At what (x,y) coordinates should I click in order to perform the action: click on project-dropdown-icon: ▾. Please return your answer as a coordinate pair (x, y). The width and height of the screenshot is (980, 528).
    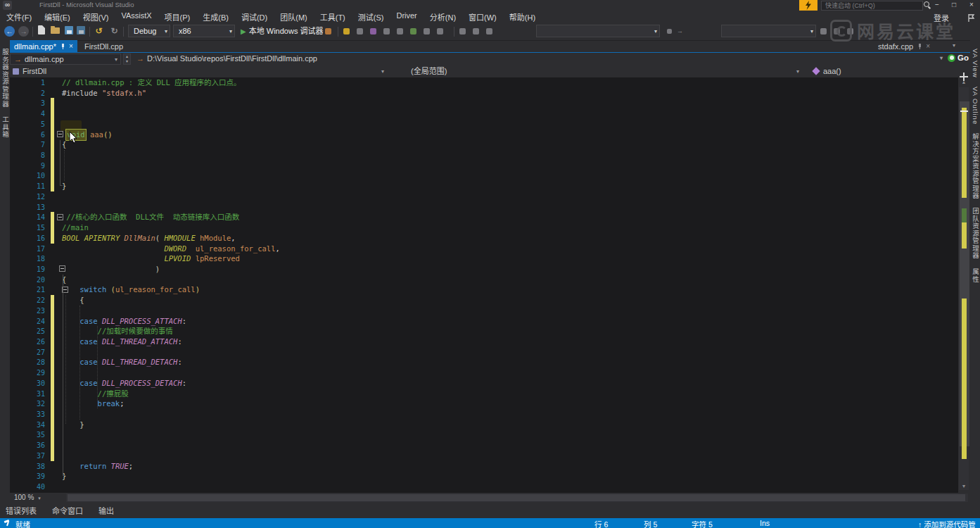
    Looking at the image, I should click on (383, 72).